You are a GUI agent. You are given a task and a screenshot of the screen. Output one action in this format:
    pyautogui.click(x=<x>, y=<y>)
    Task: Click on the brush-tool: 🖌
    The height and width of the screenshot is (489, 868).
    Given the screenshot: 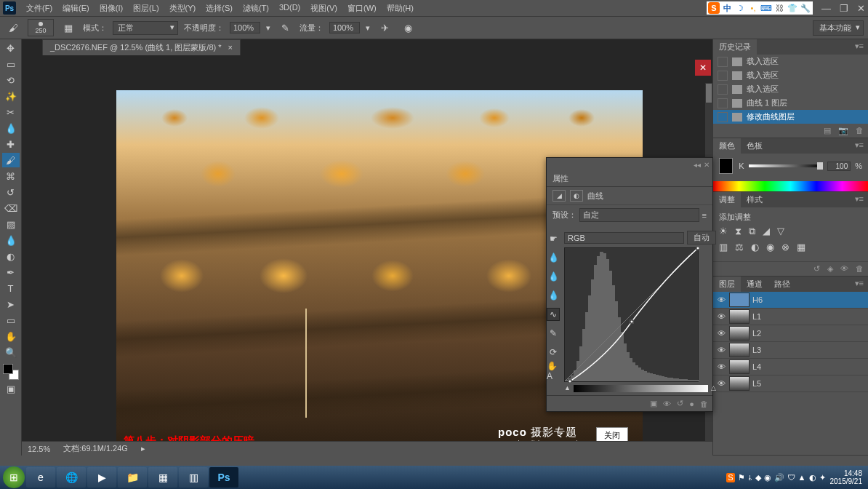 What is the action you would take?
    pyautogui.click(x=11, y=160)
    